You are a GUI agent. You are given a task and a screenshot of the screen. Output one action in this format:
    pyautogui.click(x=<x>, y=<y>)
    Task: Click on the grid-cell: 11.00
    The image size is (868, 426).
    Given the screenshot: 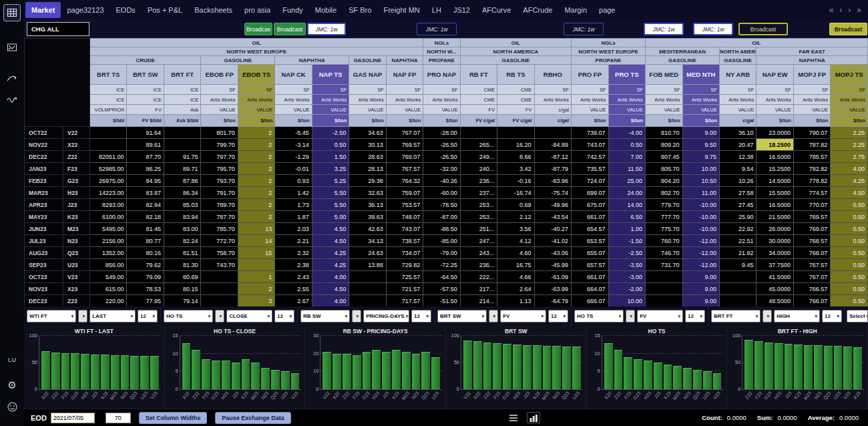 What is the action you would take?
    pyautogui.click(x=701, y=193)
    